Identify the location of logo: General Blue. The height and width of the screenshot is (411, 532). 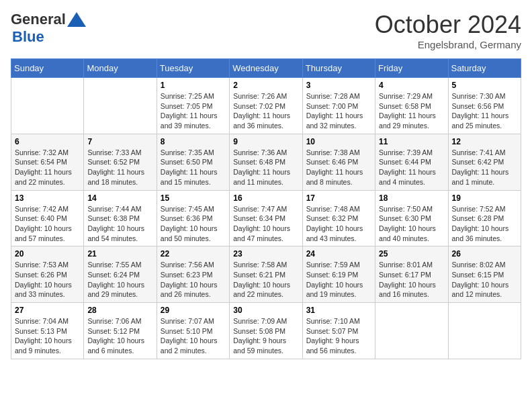
(48, 28).